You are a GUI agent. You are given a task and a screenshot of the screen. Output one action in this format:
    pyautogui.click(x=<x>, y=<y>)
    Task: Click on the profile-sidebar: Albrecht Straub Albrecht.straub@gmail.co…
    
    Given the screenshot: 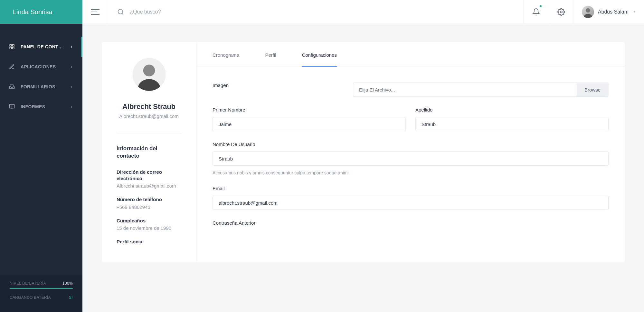 What is the action you would take?
    pyautogui.click(x=149, y=152)
    